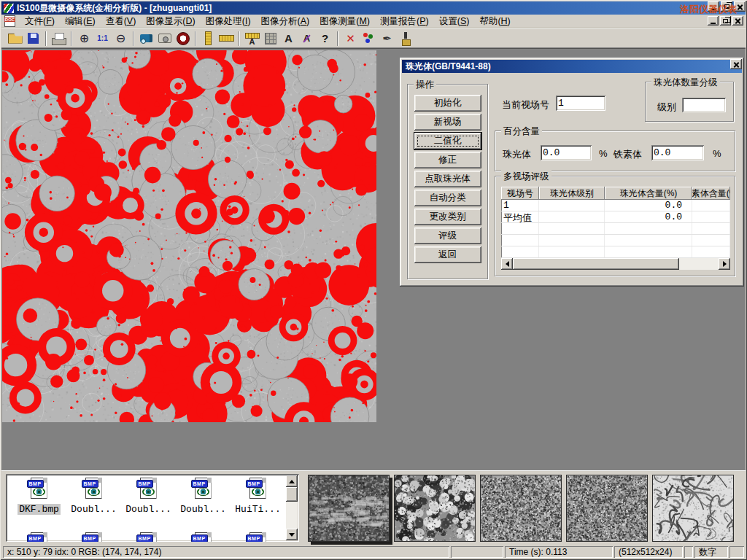 The width and height of the screenshot is (747, 560). Describe the element at coordinates (258, 496) in the screenshot. I see `file-item-4: BMPHuiTi...` at that location.